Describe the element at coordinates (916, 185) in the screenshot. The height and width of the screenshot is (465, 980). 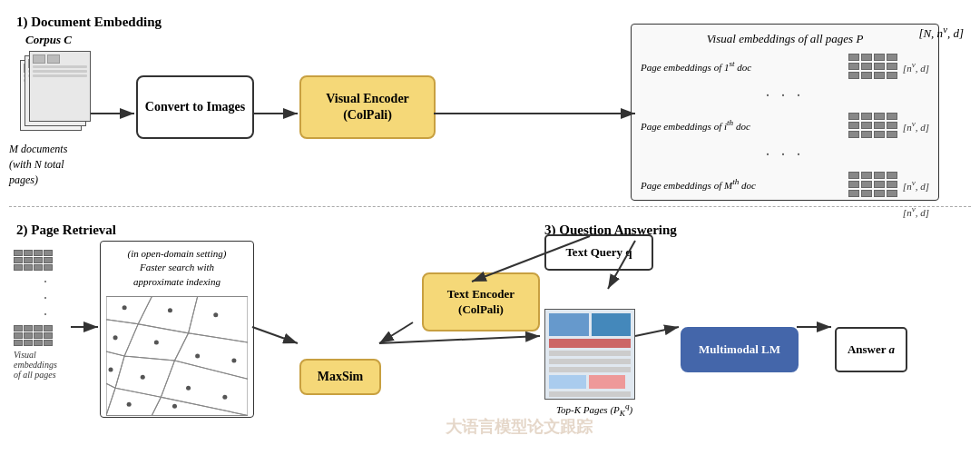
I see `embed-size-m: [nv, d]` at that location.